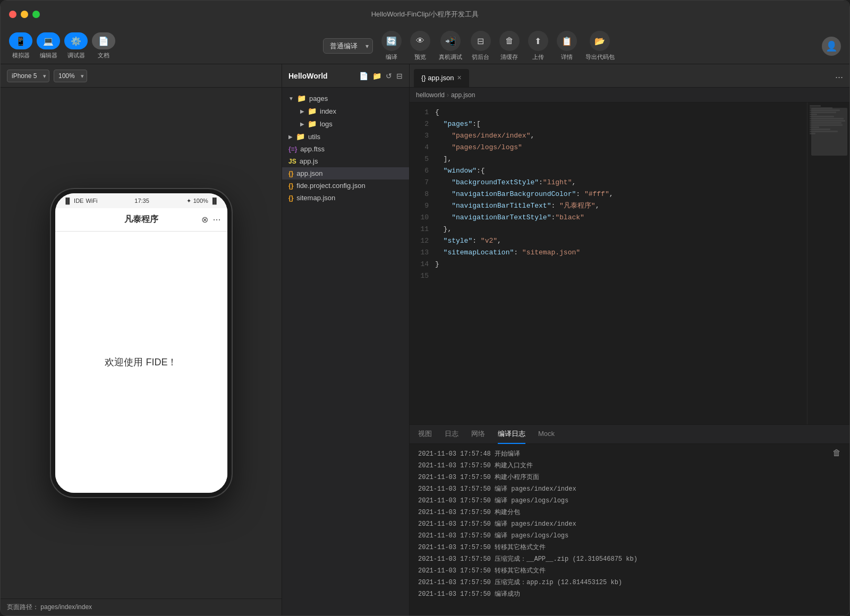 The height and width of the screenshot is (616, 850). What do you see at coordinates (459, 78) in the screenshot?
I see `tab-close-btn: ×` at bounding box center [459, 78].